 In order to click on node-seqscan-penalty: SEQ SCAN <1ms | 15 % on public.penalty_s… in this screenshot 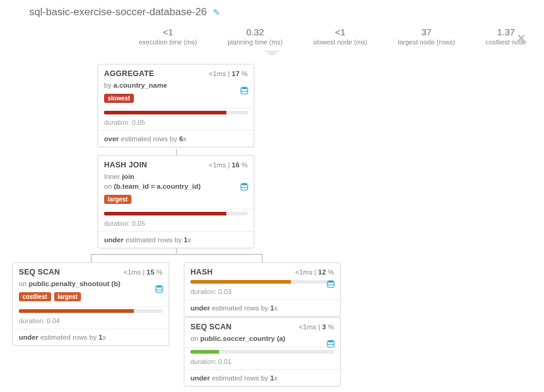, I will do `click(91, 304)`.